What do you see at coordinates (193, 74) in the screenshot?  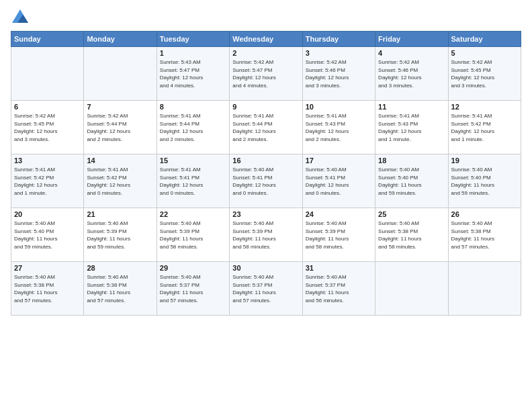 I see `calendar-cell: 1Sunrise: 5:43 AM Sunset: 5:47 PM Daylig…` at bounding box center [193, 74].